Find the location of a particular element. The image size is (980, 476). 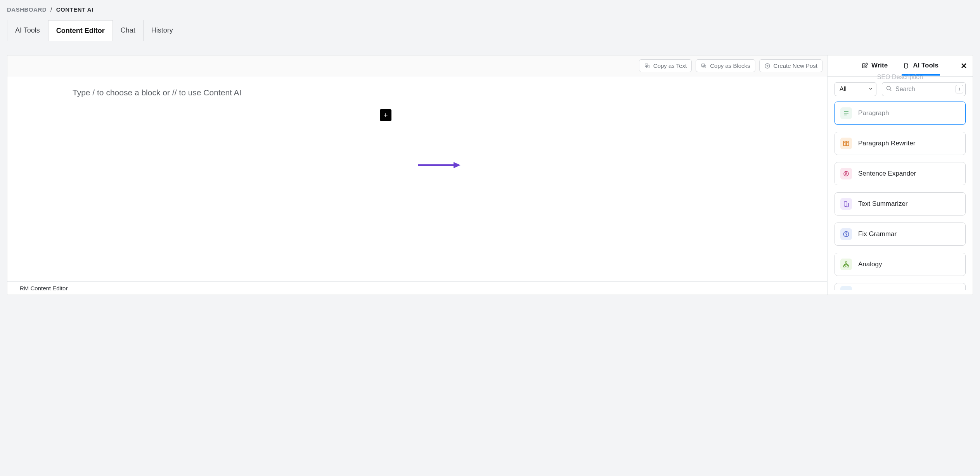

tool-item-paragraph: Paragraph is located at coordinates (900, 113).